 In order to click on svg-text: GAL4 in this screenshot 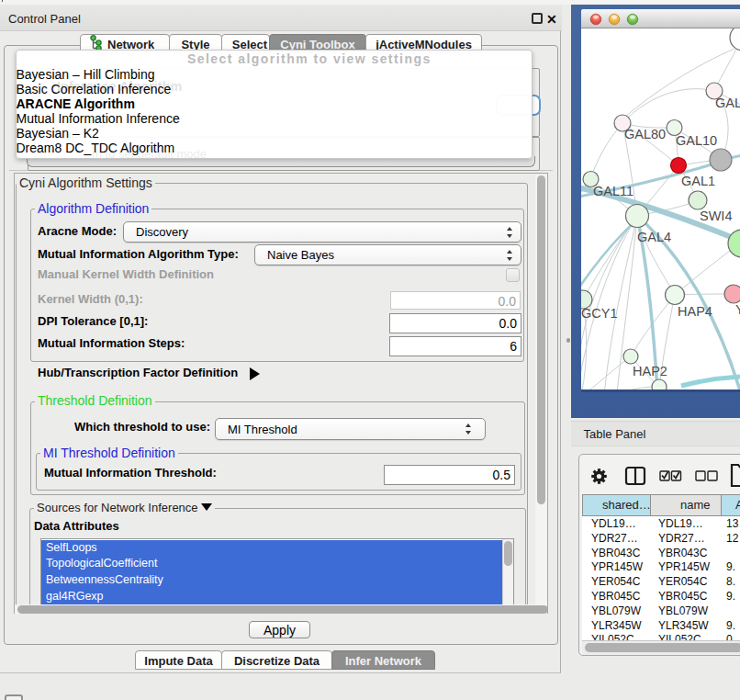, I will do `click(654, 237)`.